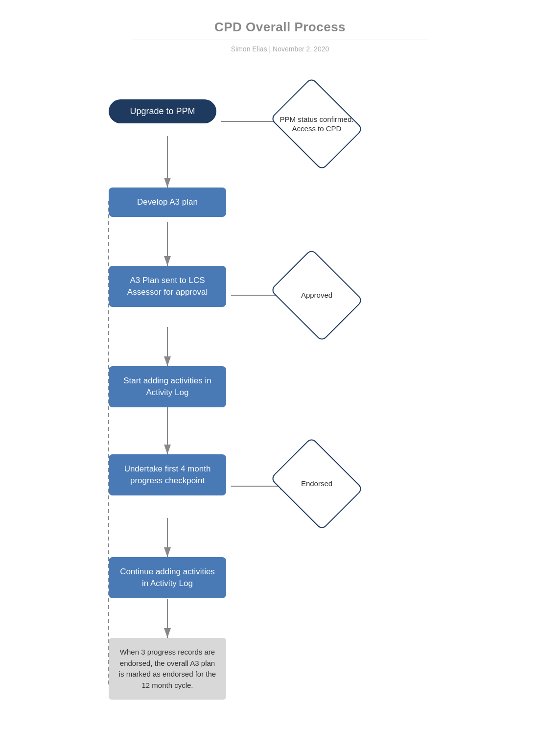 Image resolution: width=560 pixels, height=752 pixels. Describe the element at coordinates (167, 475) in the screenshot. I see `checkpoint-rect: Undertake first 4 month progress checkpo…` at that location.